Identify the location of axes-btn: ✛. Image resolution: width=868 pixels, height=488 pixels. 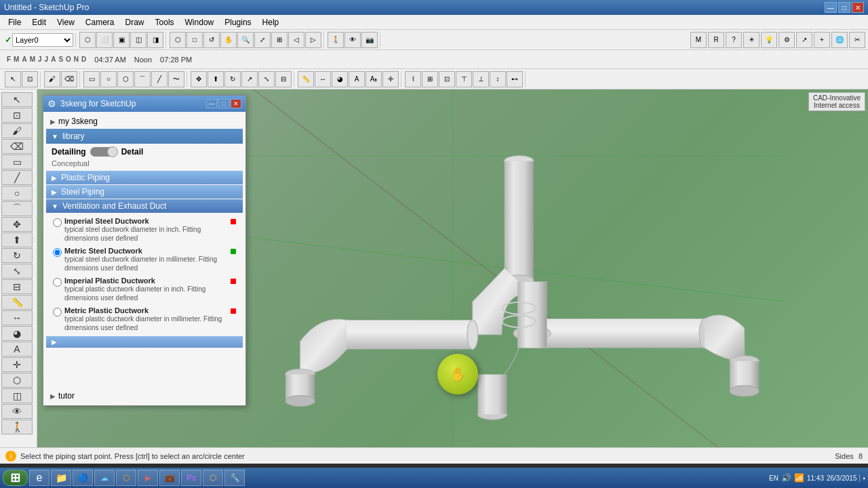
(391, 79).